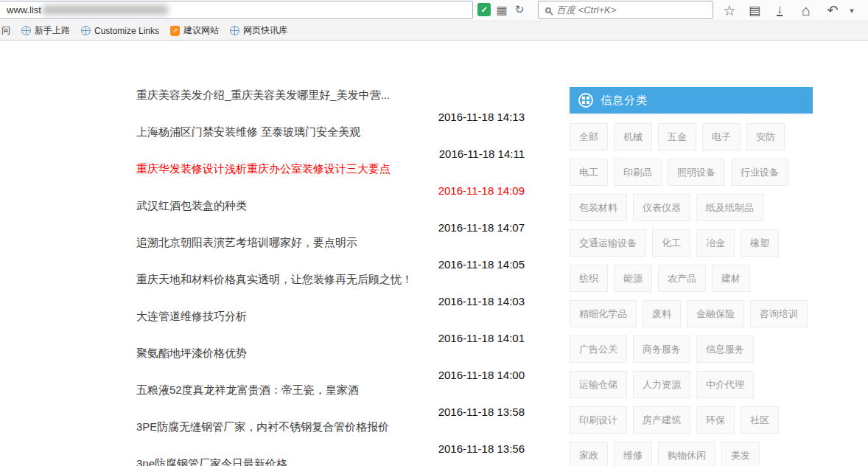 The width and height of the screenshot is (868, 466). I want to click on article-title-link: 重庆天地和材料价格真实透明，让您装修再无后顾之忧！, so click(274, 280).